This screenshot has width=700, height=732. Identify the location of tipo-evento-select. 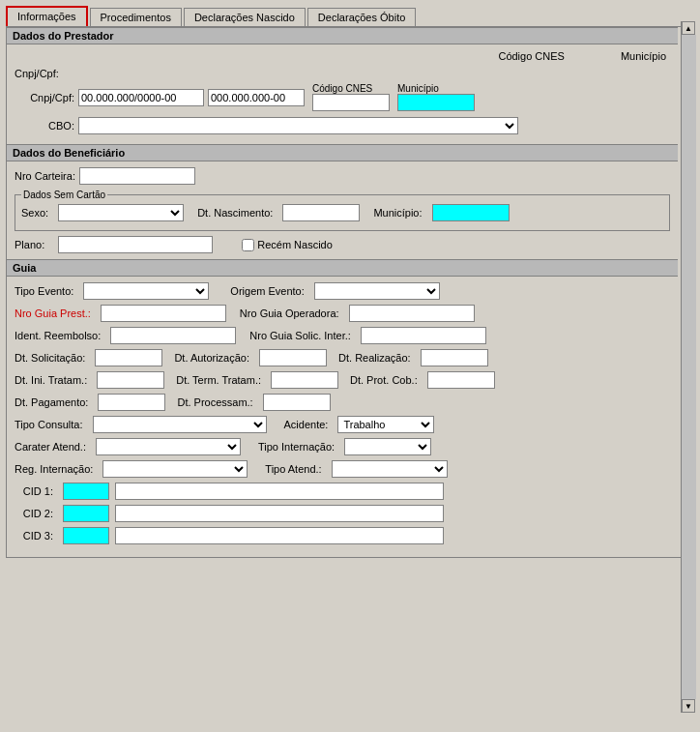
(146, 291).